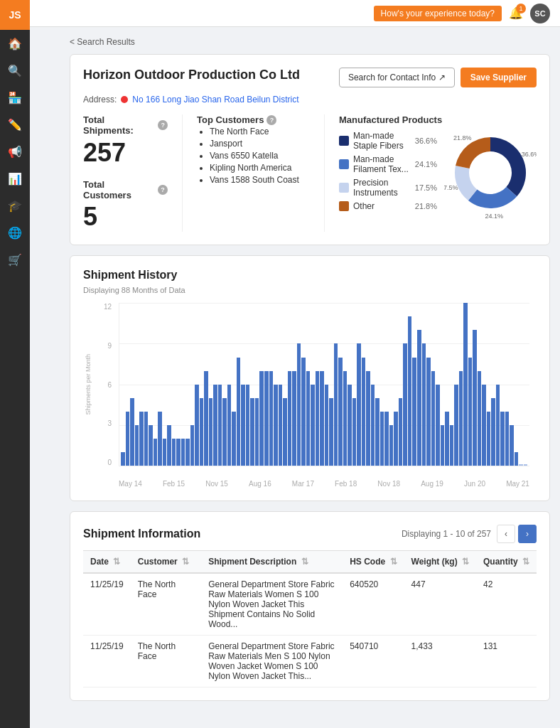  Describe the element at coordinates (163, 125) in the screenshot. I see `shipments-info-icon: ?` at that location.